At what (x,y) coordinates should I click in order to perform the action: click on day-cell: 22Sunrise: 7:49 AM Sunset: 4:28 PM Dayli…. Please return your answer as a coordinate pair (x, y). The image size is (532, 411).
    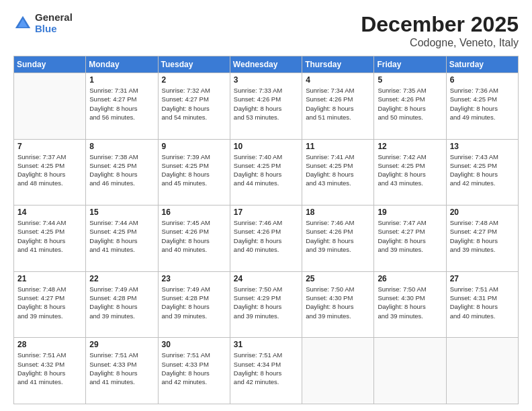
    Looking at the image, I should click on (122, 305).